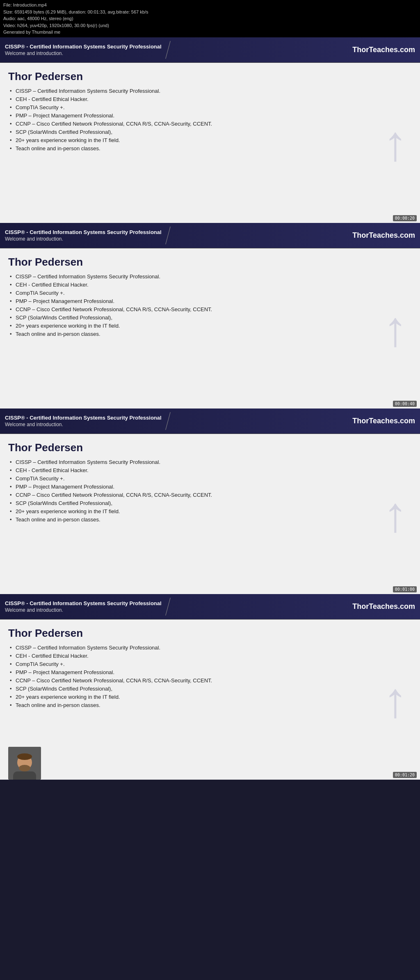 The height and width of the screenshot is (980, 420). What do you see at coordinates (405, 404) in the screenshot?
I see `timestamp-2: 00:00:40` at bounding box center [405, 404].